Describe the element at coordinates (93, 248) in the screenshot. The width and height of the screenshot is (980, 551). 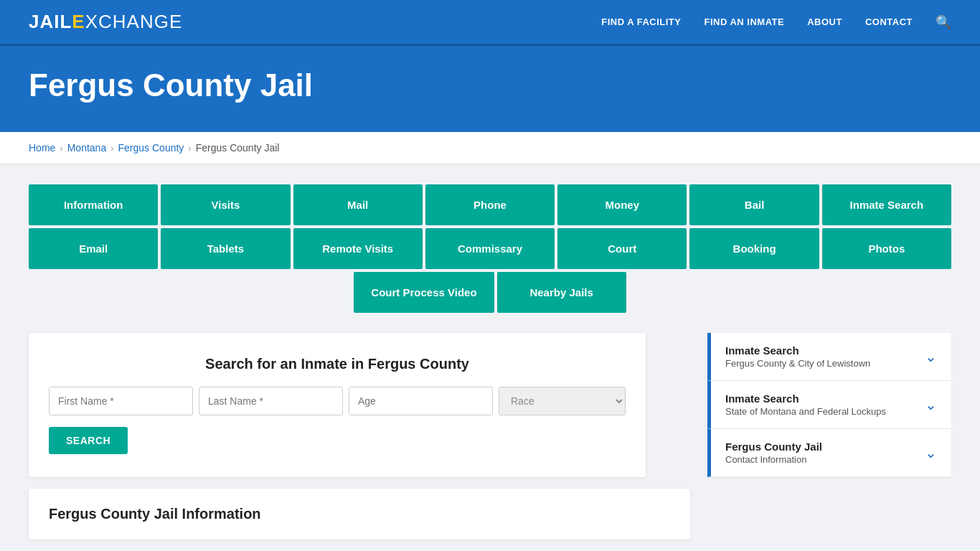
I see `btn-email: Email` at that location.